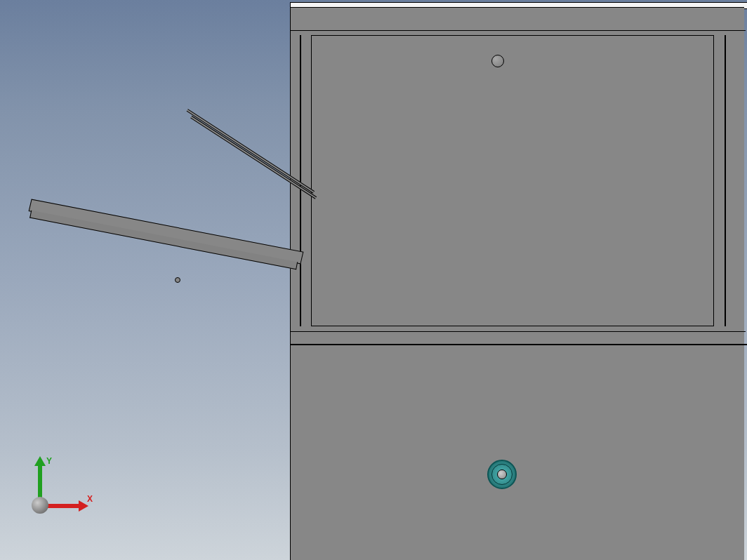  Describe the element at coordinates (725, 181) in the screenshot. I see `model-right-rail` at that location.